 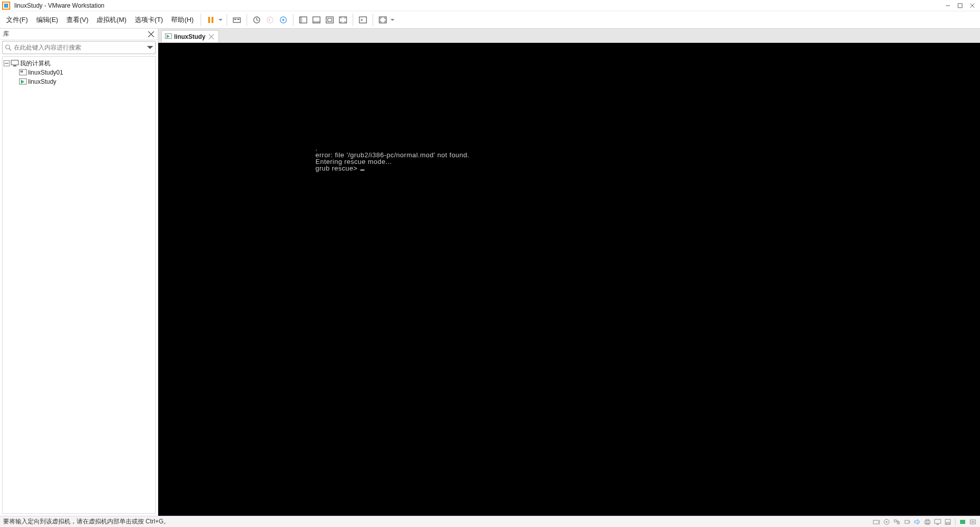 What do you see at coordinates (963, 522) in the screenshot?
I see `vm-status-icon` at bounding box center [963, 522].